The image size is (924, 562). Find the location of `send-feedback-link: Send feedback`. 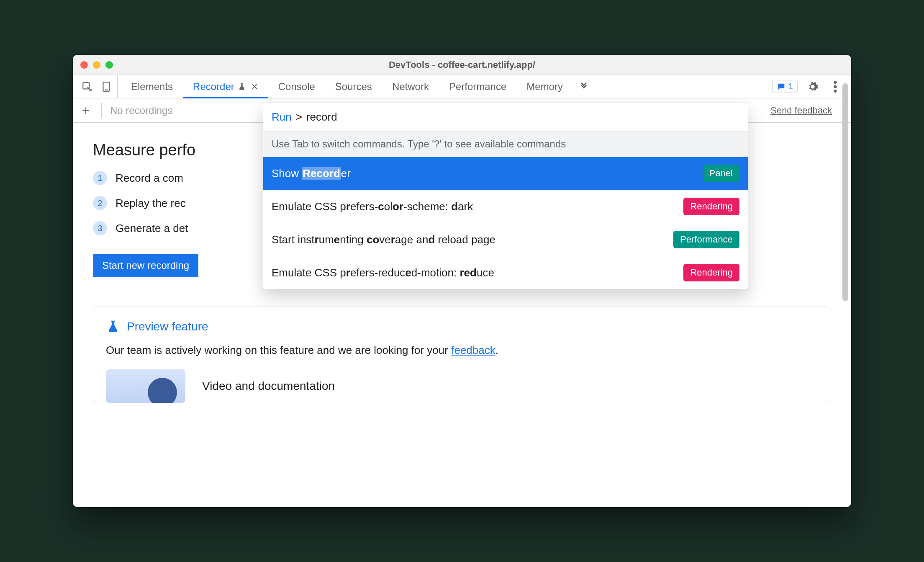

send-feedback-link: Send feedback is located at coordinates (808, 111).